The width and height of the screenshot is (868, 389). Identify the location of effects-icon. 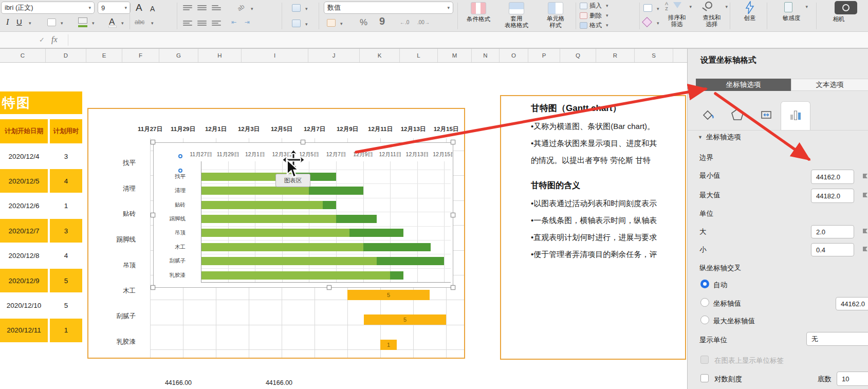
(737, 115).